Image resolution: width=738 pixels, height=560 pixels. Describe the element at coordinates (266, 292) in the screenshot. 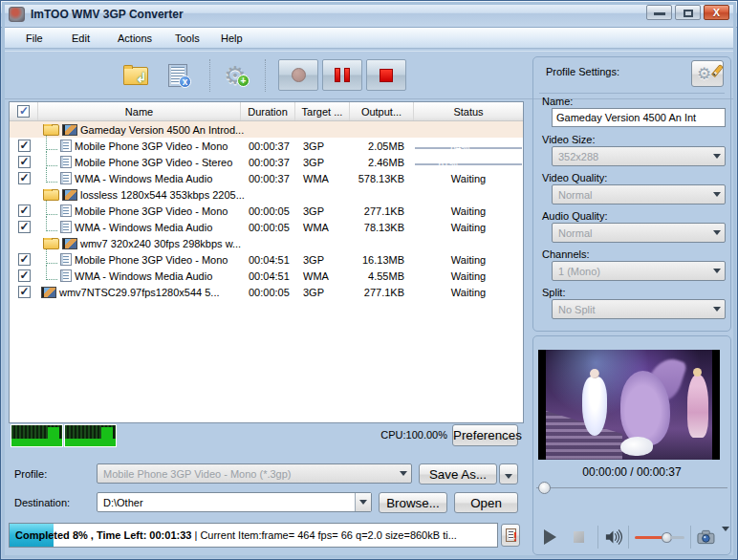

I see `list-row-media: wmv7NTSC29.97fps1280x544 5... 00:00:05 3…` at that location.